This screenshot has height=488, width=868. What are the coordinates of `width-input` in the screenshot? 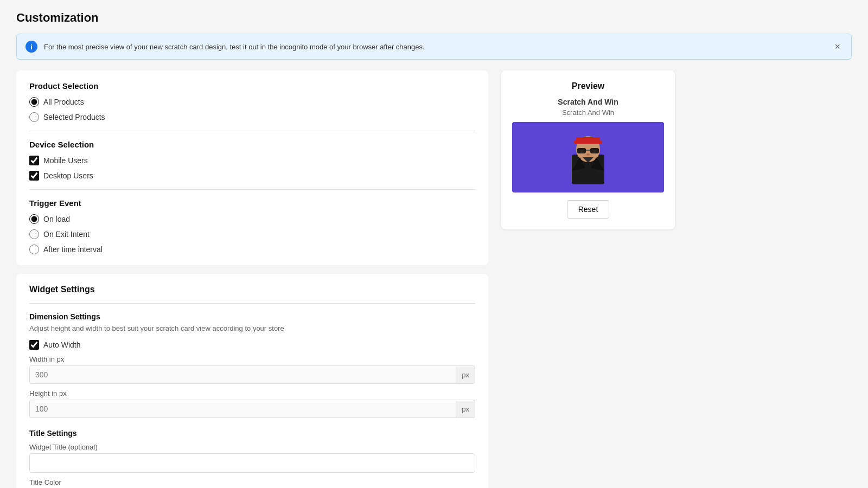 It's located at (243, 375).